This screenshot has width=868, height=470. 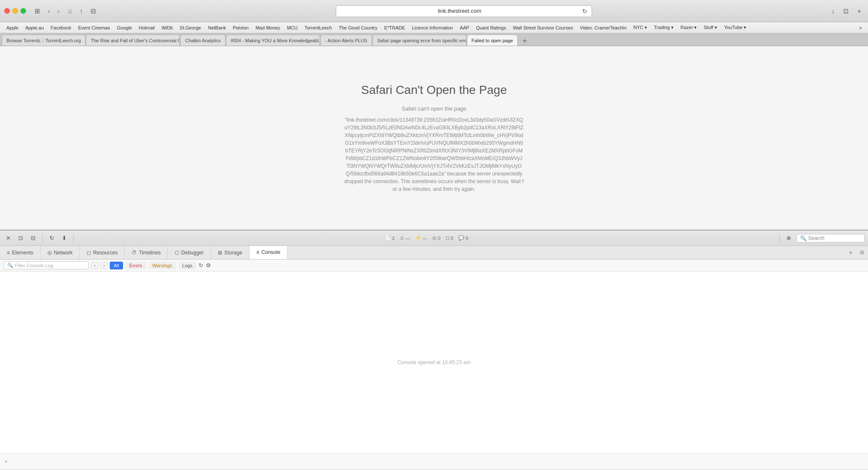 What do you see at coordinates (38, 11) in the screenshot?
I see `sidebar-toggle-button: ⊞` at bounding box center [38, 11].